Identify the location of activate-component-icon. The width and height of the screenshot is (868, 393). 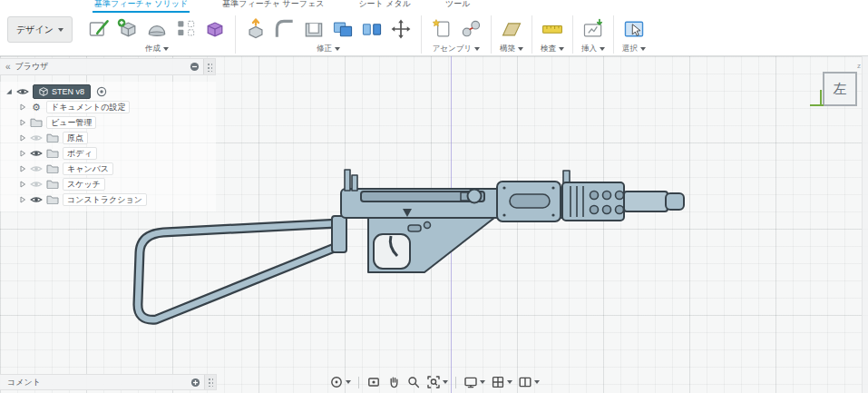
(102, 92).